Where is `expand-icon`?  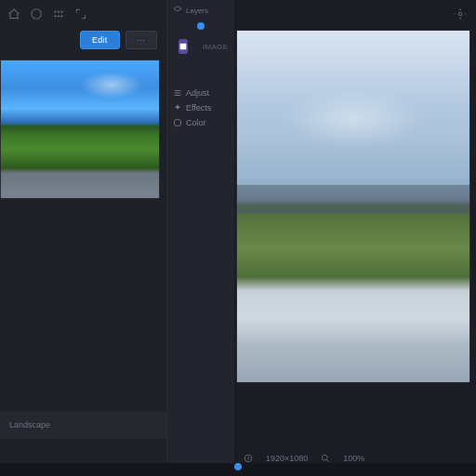
expand-icon is located at coordinates (81, 14).